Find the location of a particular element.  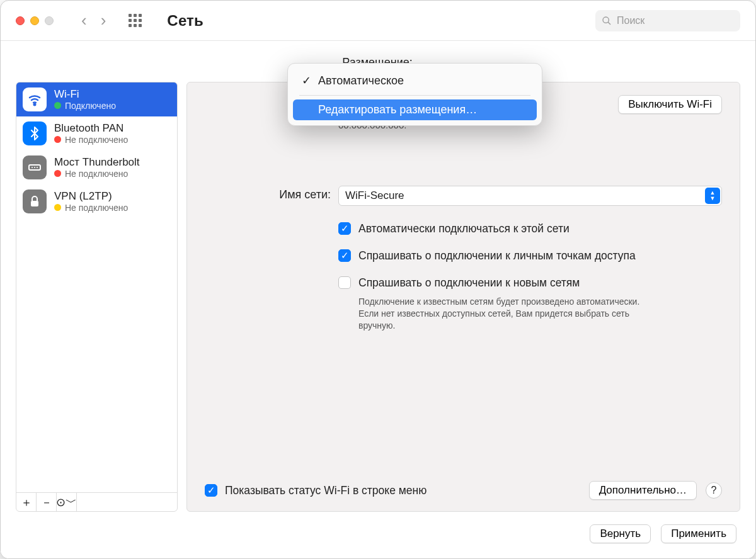

bluetooth-icon is located at coordinates (35, 133).